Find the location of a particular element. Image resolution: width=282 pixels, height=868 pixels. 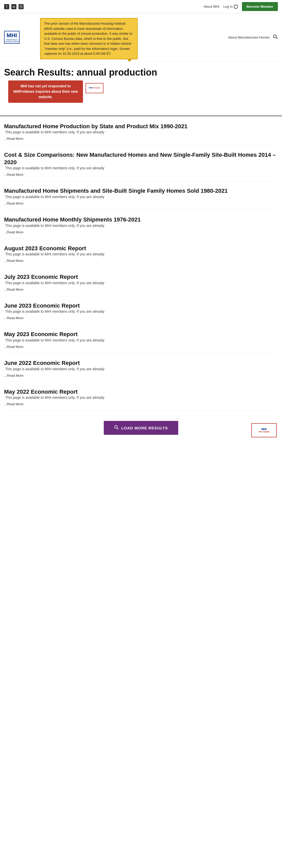

page-title: Search Results: annual production is located at coordinates (141, 72).